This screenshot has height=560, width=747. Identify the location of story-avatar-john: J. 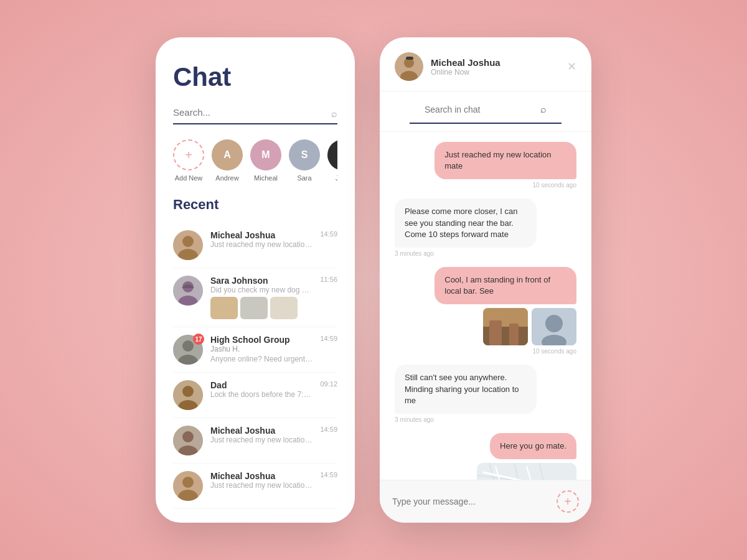
(332, 155).